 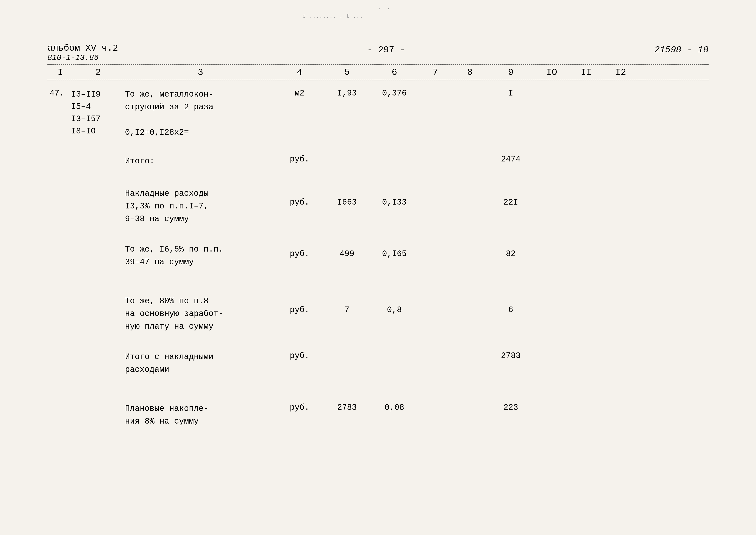 I want to click on tozhe1-col5: 499, so click(x=347, y=251).